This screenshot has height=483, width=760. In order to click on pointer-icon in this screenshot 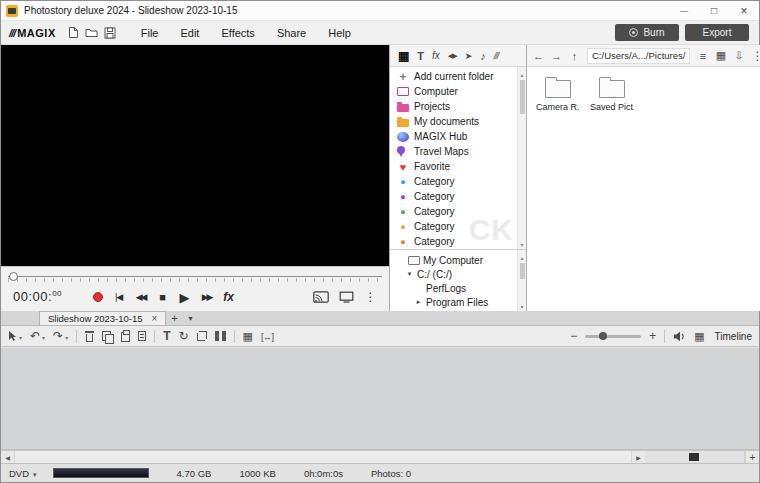, I will do `click(469, 56)`.